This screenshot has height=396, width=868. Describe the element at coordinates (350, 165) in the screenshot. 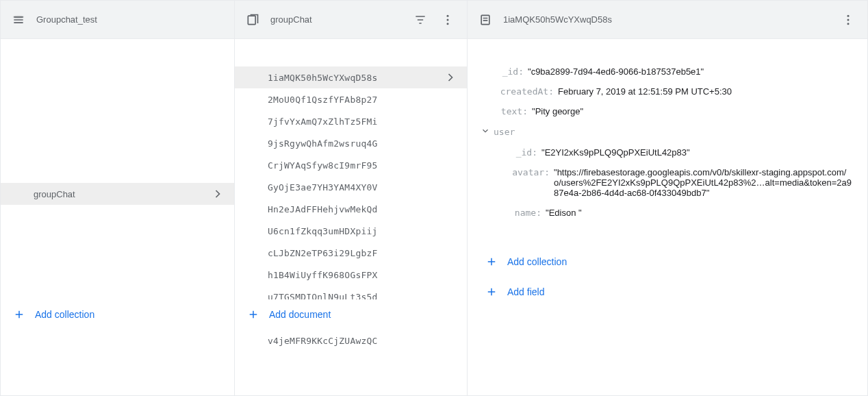

I see `document-row: CrjWYAqSfyw8cI9mrF95` at that location.